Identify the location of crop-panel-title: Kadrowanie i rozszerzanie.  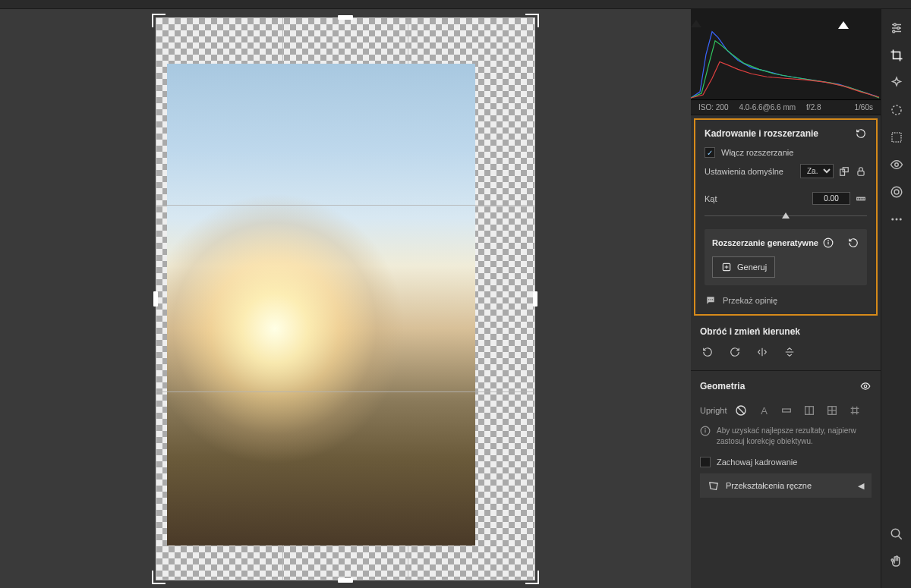
(761, 134).